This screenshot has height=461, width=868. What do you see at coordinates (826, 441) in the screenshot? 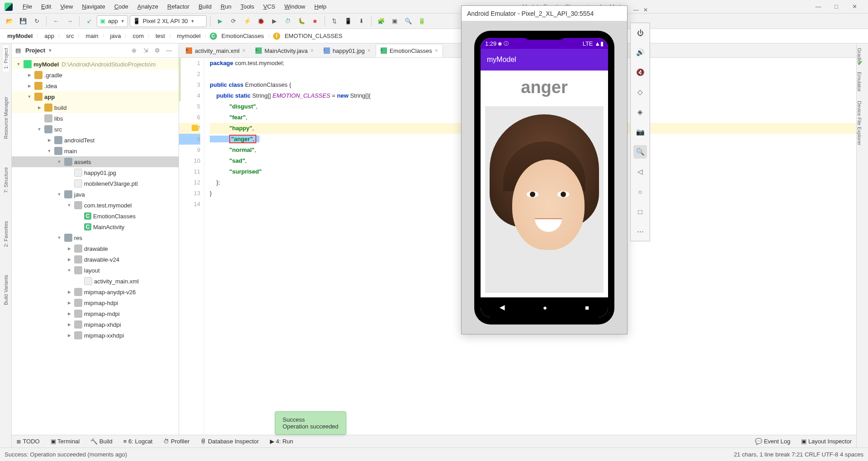
I see `tool-layout-inspector: ▣ Layout Inspector` at bounding box center [826, 441].